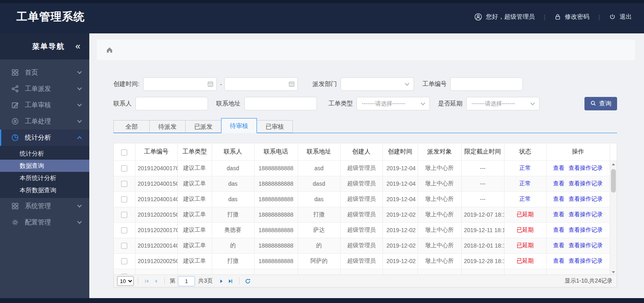  Describe the element at coordinates (45, 154) in the screenshot. I see `sidebar-subitem: 统计分析` at that location.